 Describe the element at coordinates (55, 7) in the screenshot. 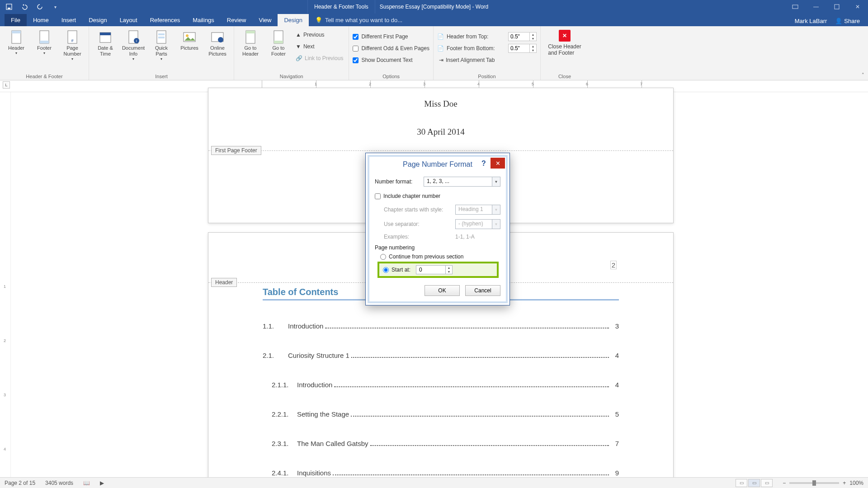

I see `qat-customize-icon: ▾` at that location.